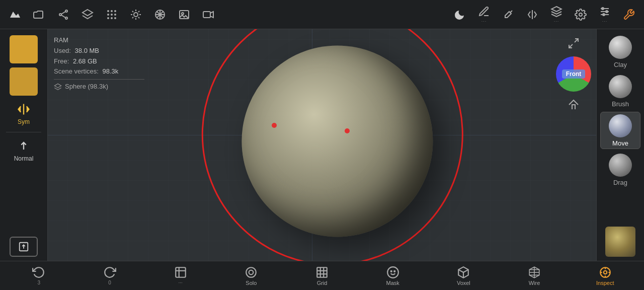 Image resolution: width=644 pixels, height=290 pixels. I want to click on clay-label: Clay, so click(620, 64).